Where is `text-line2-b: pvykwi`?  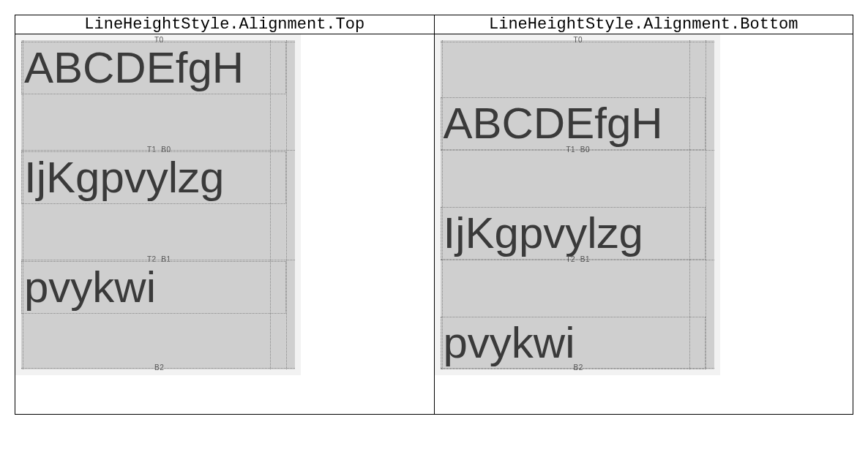 text-line2-b: pvykwi is located at coordinates (509, 343).